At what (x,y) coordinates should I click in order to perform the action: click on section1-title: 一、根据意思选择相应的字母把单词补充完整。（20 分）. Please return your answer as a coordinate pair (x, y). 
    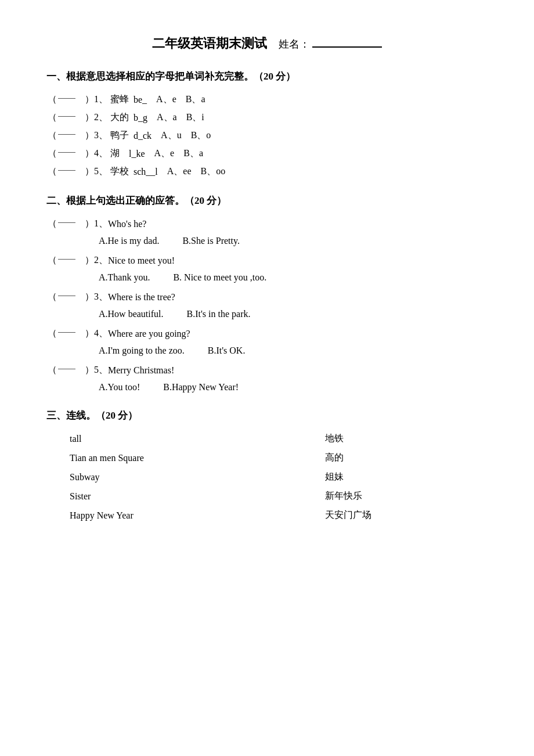
    Looking at the image, I should click on (267, 77).